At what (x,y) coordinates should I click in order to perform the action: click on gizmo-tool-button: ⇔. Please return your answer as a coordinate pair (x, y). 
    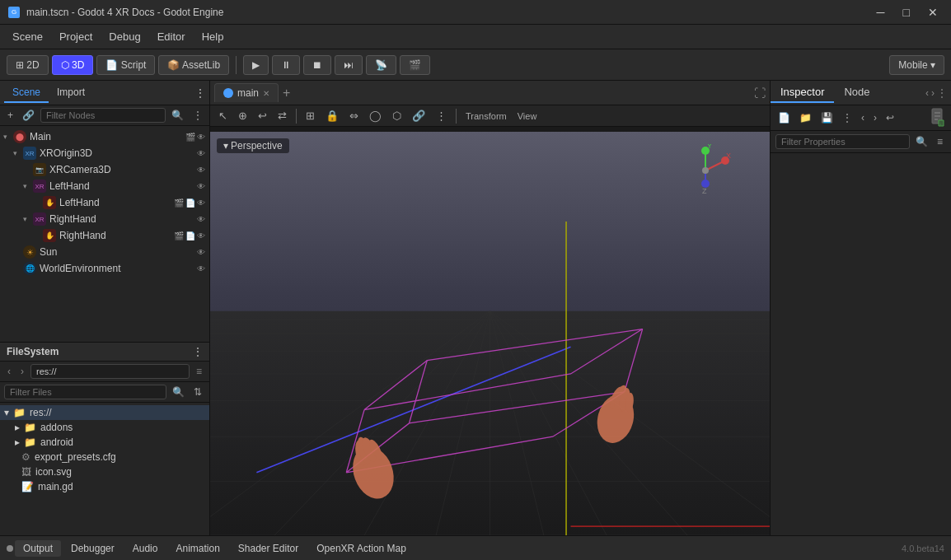
    Looking at the image, I should click on (354, 115).